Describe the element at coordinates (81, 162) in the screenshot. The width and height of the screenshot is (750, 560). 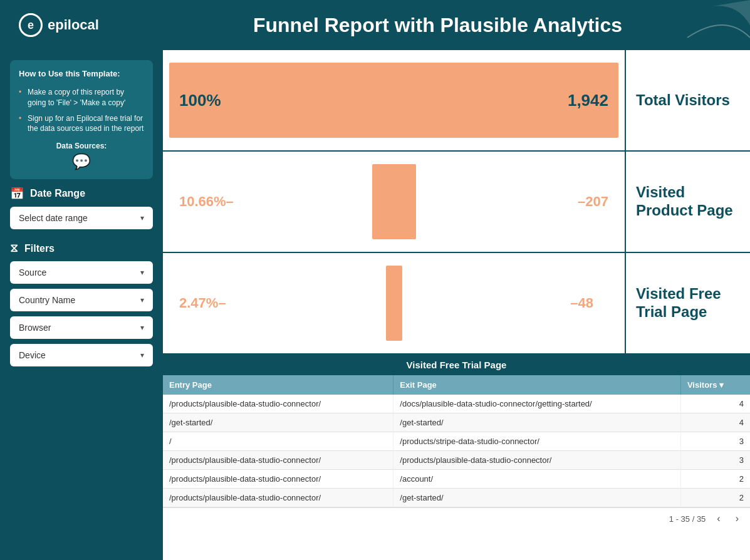
I see `data-sources-icon: 💬` at that location.